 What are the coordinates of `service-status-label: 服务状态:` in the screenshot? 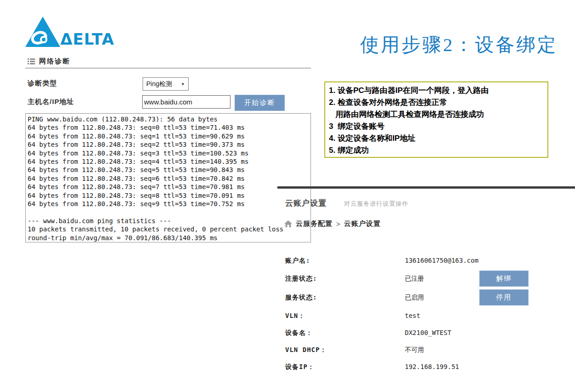 It's located at (301, 298).